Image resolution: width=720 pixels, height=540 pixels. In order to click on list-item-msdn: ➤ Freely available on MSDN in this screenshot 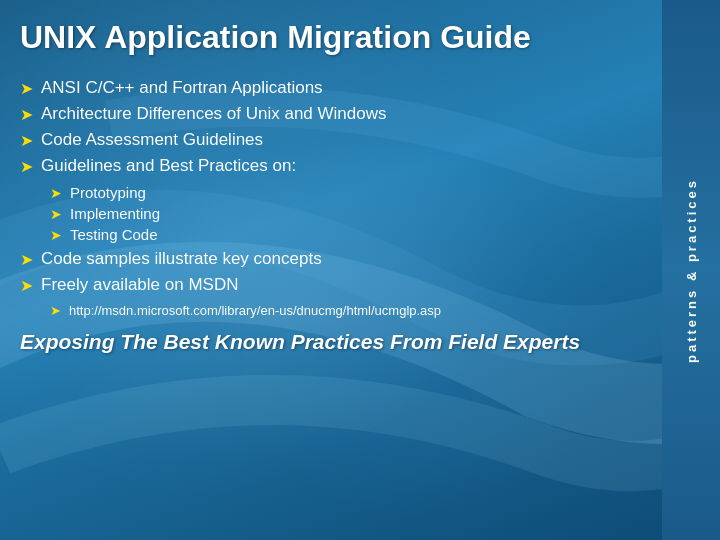, I will do `click(331, 285)`.